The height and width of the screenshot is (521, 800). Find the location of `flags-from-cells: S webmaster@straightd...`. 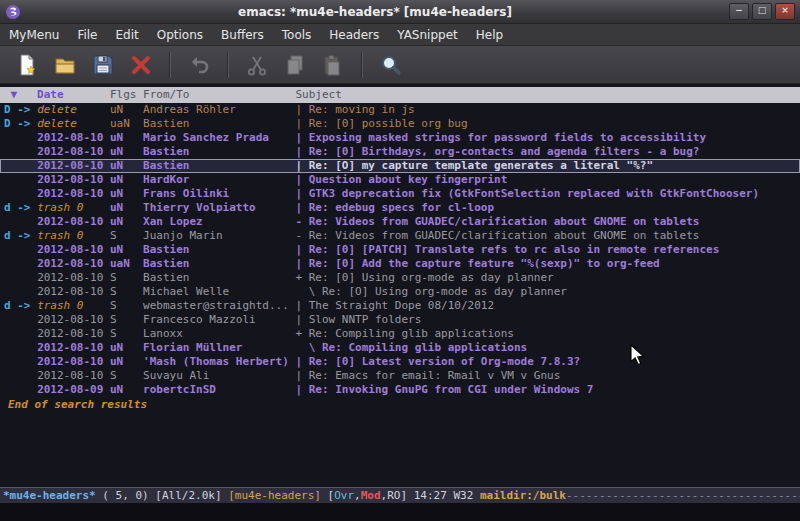

flags-from-cells: S webmaster@straightd... is located at coordinates (199, 306).